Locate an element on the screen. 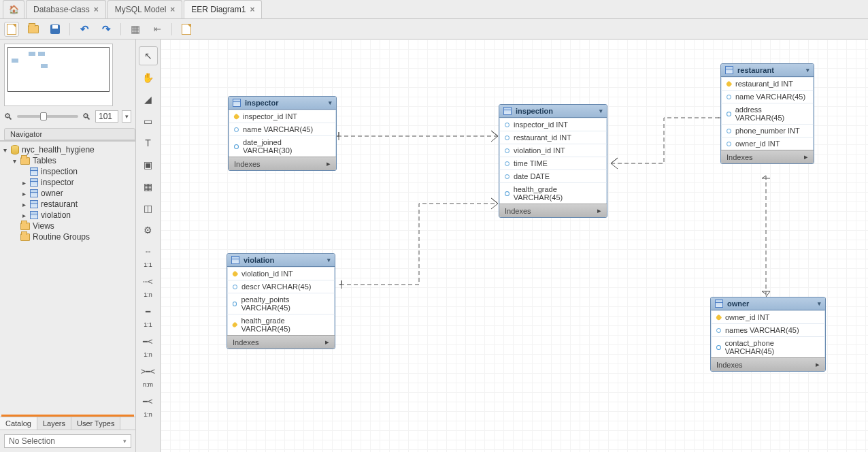 This screenshot has width=868, height=452. grid-button: ▦ is located at coordinates (135, 29).